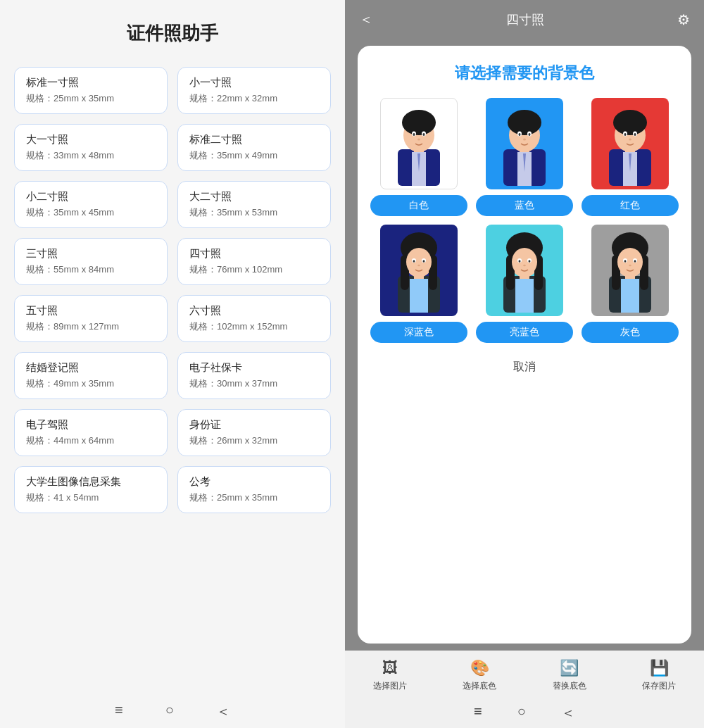 This screenshot has height=728, width=704. What do you see at coordinates (254, 490) in the screenshot?
I see `photo-card-card-16: 公考 规格：25mm x 35mm` at bounding box center [254, 490].